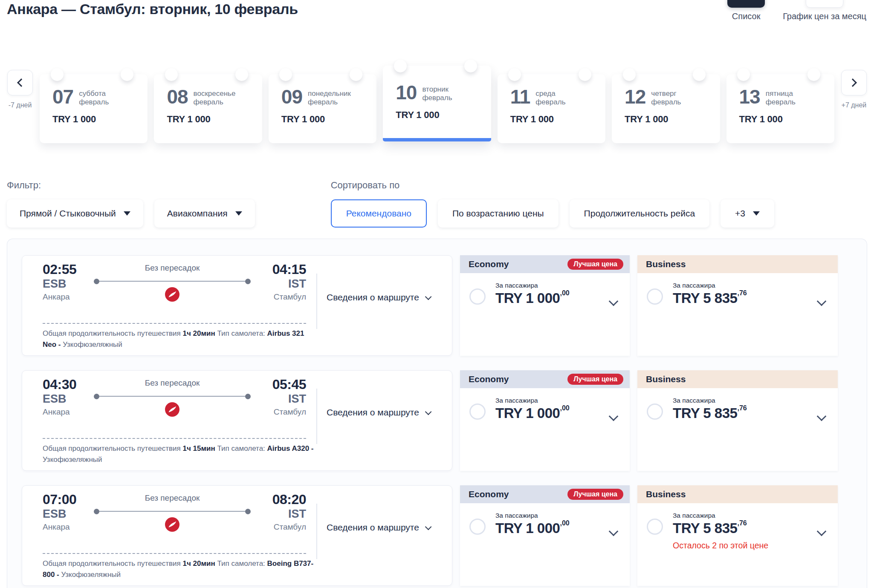 Image resolution: width=874 pixels, height=588 pixels. What do you see at coordinates (595, 264) in the screenshot?
I see `best-price-badge: Лучшая цена` at bounding box center [595, 264].